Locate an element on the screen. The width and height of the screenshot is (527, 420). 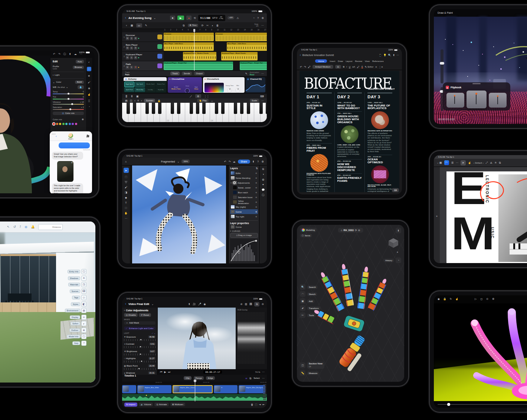
layer-row: Sky (right)👁 is located at coordinates (244, 207).